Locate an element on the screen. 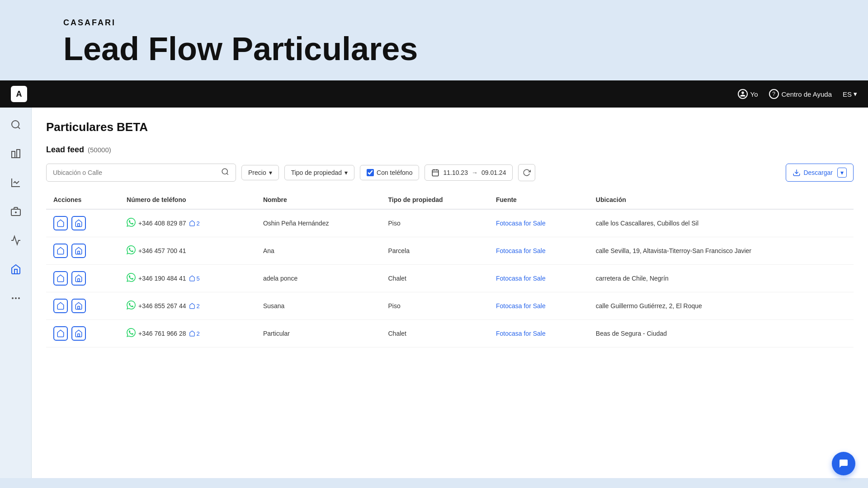 The height and width of the screenshot is (488, 868). page-title: Particulares BETA is located at coordinates (450, 127).